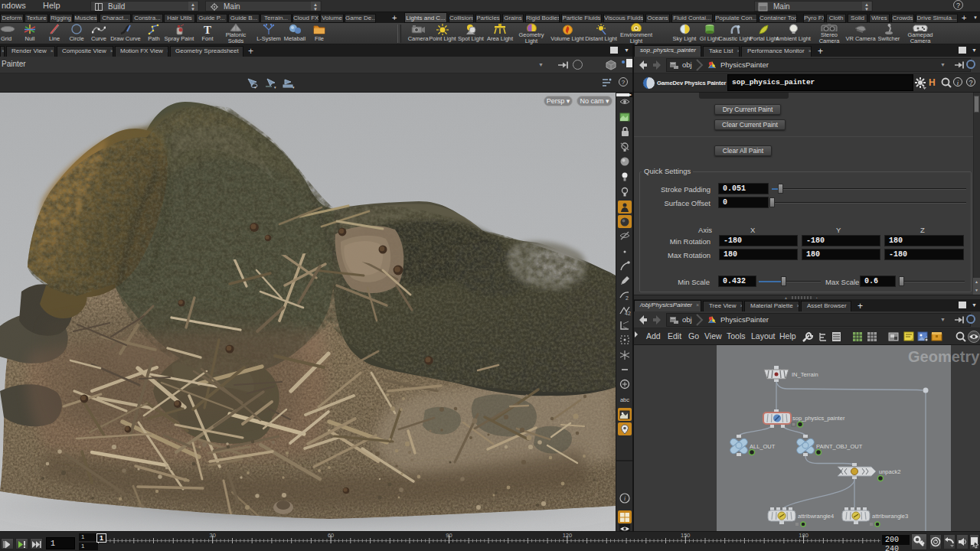  Describe the element at coordinates (805, 375) in the screenshot. I see `svg-text: IN_Terrain` at that location.